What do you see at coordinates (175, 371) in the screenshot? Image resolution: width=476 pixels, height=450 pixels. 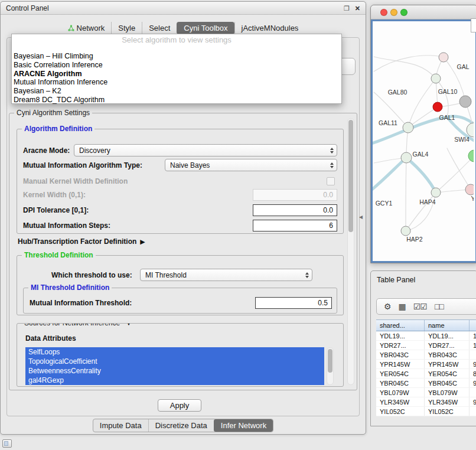 I see `attribute-list-item: BetweennessCentrality` at bounding box center [175, 371].